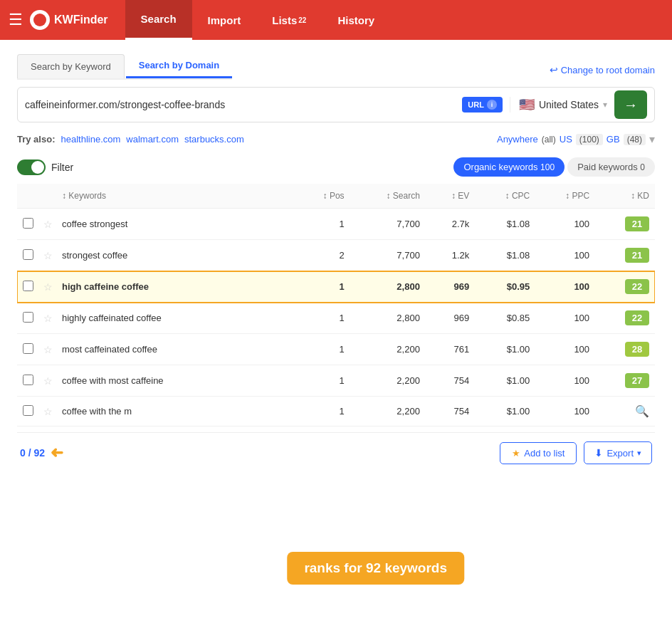  What do you see at coordinates (336, 381) in the screenshot?
I see `table-row: ☆coffee with most caffeine12,200754$1.00…` at bounding box center [336, 381].